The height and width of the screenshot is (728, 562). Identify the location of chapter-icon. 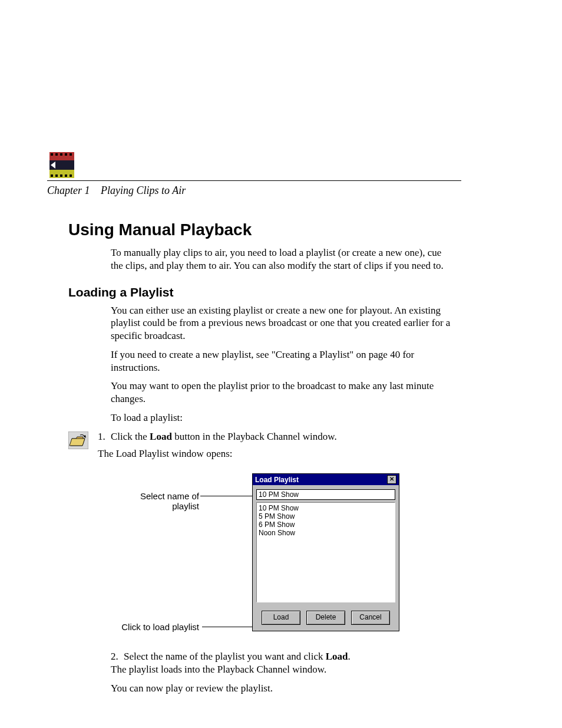
(62, 166).